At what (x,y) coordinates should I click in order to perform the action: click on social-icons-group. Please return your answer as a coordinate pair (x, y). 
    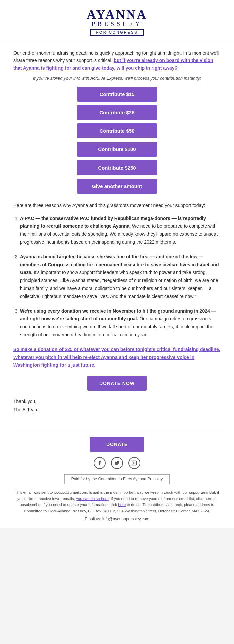
    Looking at the image, I should click on (117, 463).